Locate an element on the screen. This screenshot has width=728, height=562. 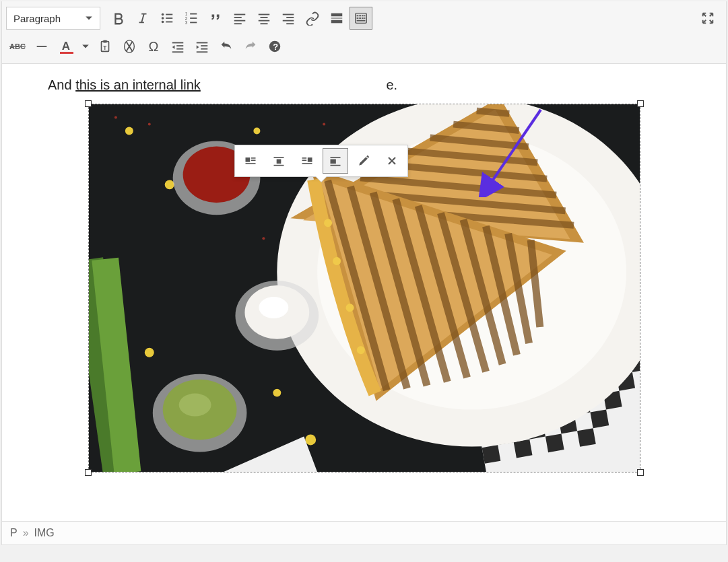
format-select: Paragraph is located at coordinates (53, 18).